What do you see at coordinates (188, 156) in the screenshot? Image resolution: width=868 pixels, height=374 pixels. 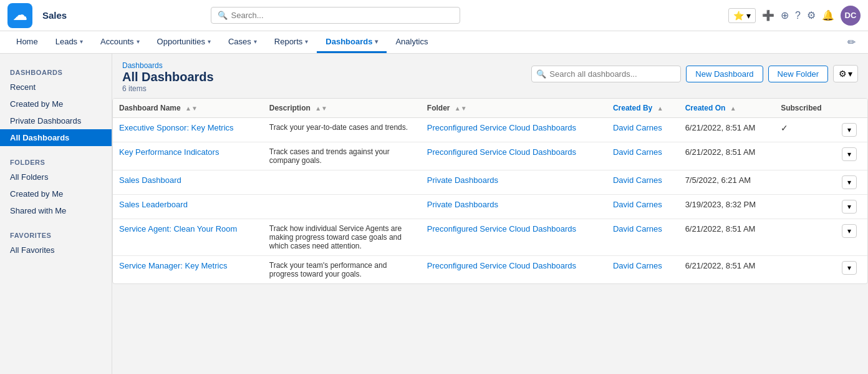 I see `cell-dashboard-name-1: Key Performance Indicators` at bounding box center [188, 156].